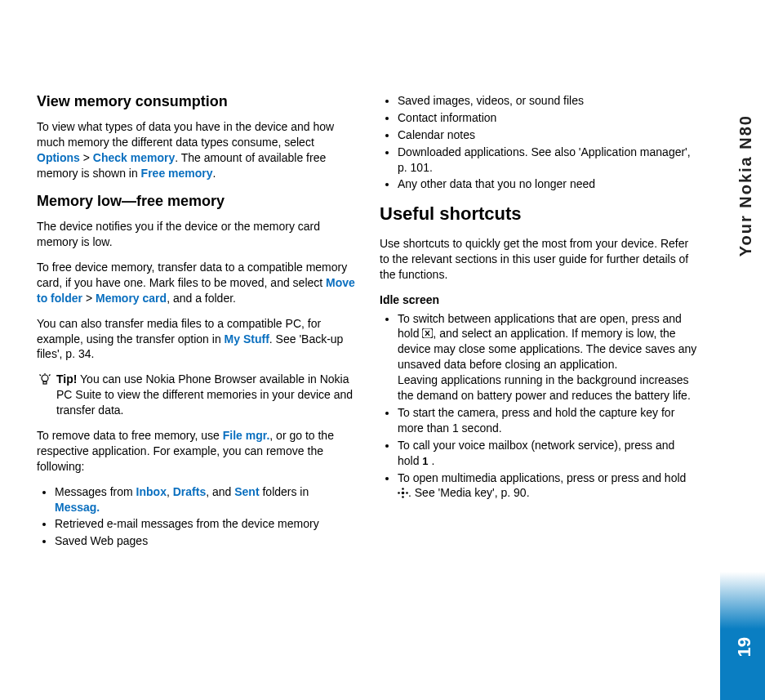 This screenshot has height=700, width=765. I want to click on nav-file-mgr: File mgr., so click(247, 435).